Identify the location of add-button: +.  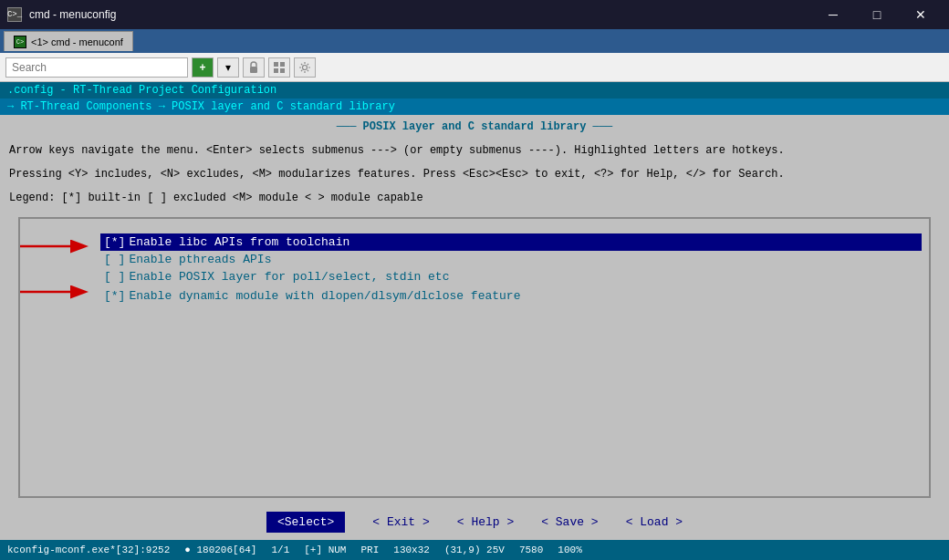
(203, 67).